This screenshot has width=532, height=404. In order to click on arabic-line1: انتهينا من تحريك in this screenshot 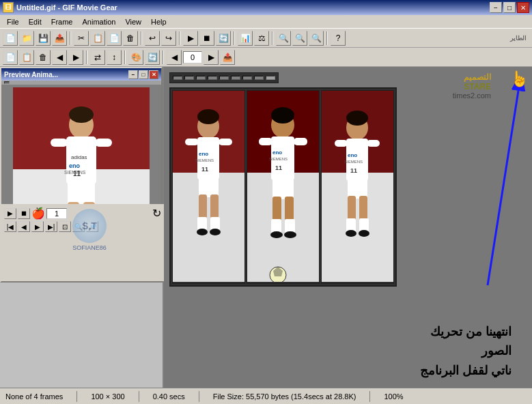, I will do `click(466, 332)`.